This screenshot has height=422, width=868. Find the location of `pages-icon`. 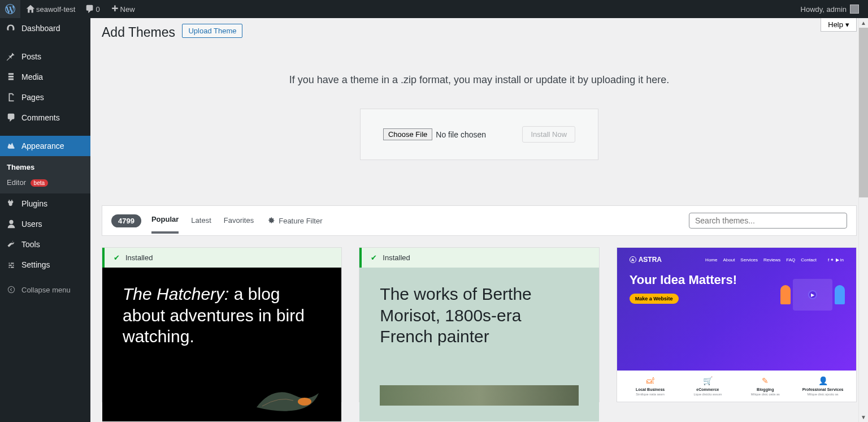

pages-icon is located at coordinates (11, 97).